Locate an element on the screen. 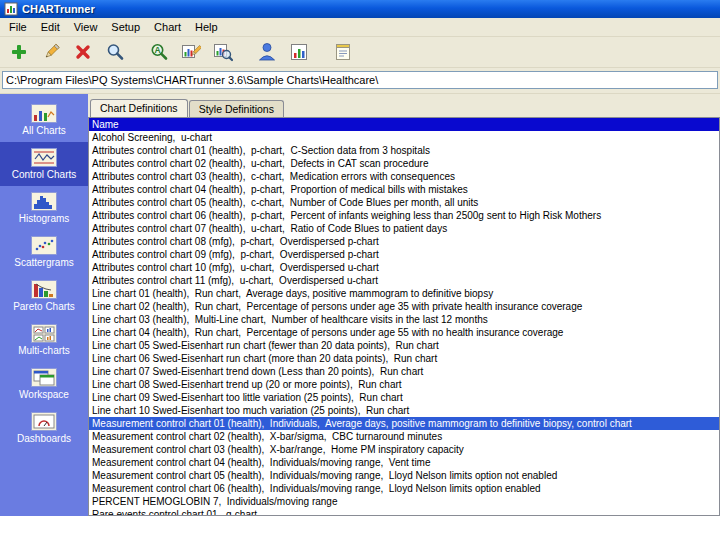 This screenshot has width=720, height=540. magnifier-icon is located at coordinates (115, 52).